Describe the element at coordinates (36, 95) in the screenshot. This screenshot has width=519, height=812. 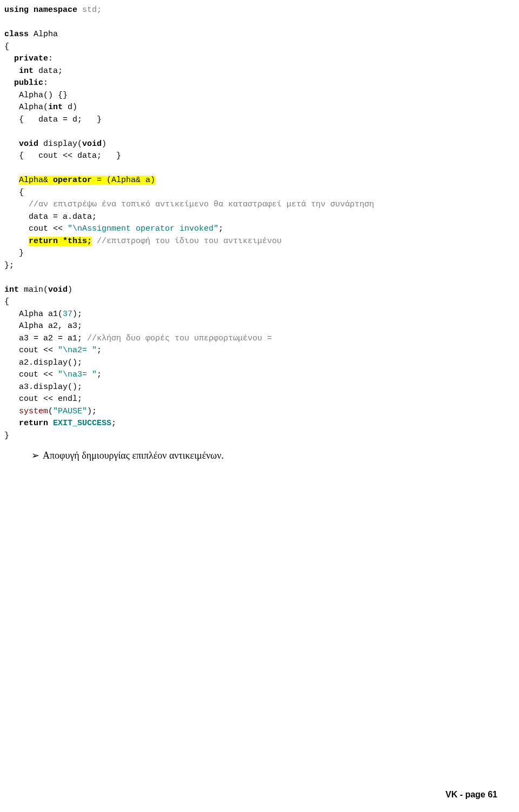
I see `ctor-default: Alpha() {}` at that location.